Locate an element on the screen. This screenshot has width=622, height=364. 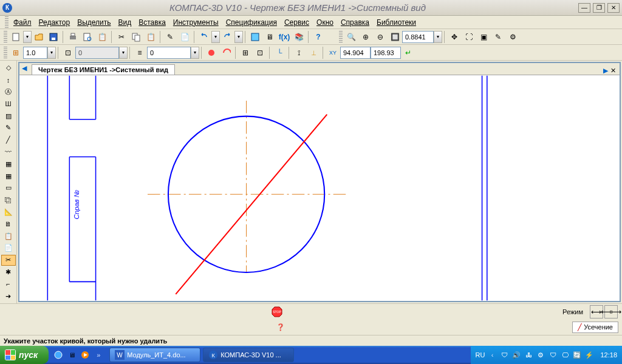
redraw-button: ✎ is located at coordinates (498, 37).